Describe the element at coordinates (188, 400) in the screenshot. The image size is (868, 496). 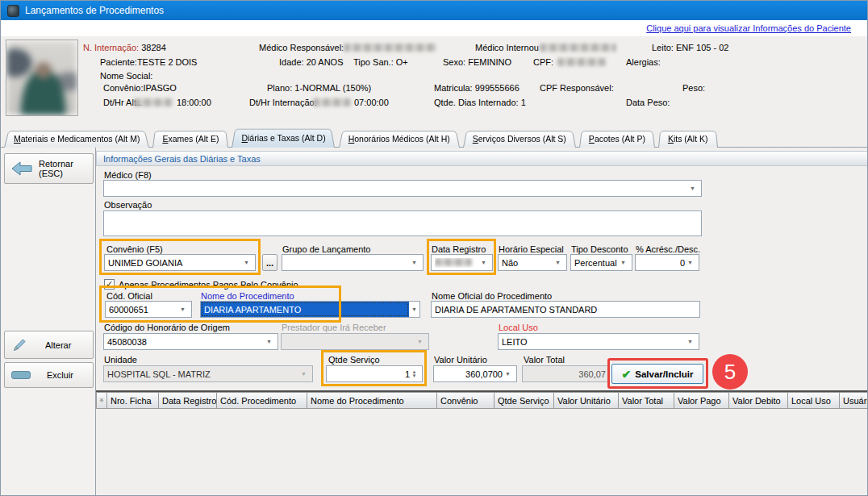
I see `col-data-registro: Data Registro` at that location.